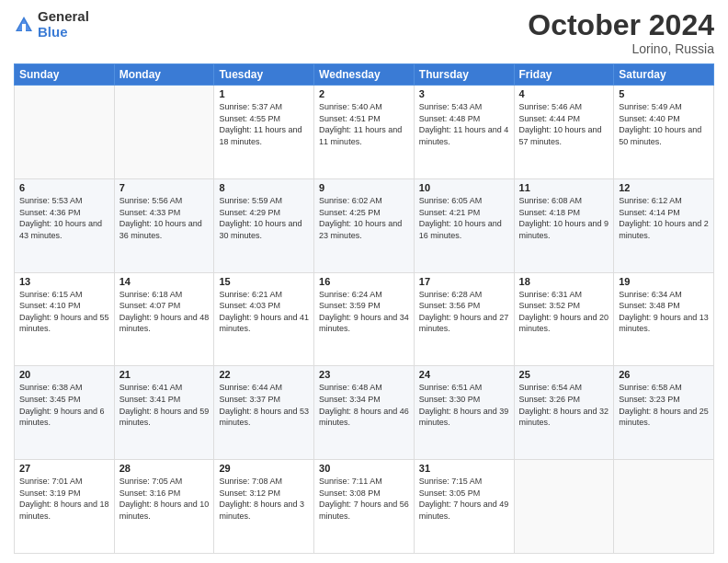 Image resolution: width=728 pixels, height=563 pixels. Describe the element at coordinates (664, 282) in the screenshot. I see `day-number: 19` at that location.